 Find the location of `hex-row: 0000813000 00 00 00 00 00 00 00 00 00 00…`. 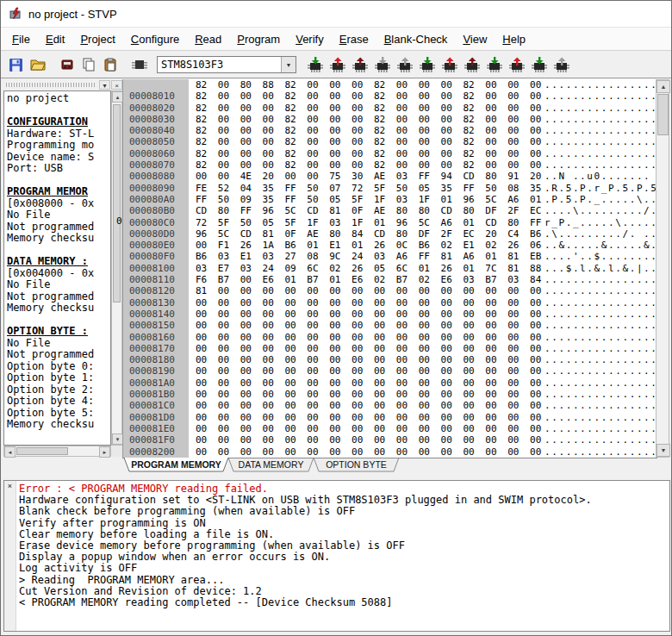

hex-row: 0000813000 00 00 00 00 00 00 00 00 00 00… is located at coordinates (390, 303).